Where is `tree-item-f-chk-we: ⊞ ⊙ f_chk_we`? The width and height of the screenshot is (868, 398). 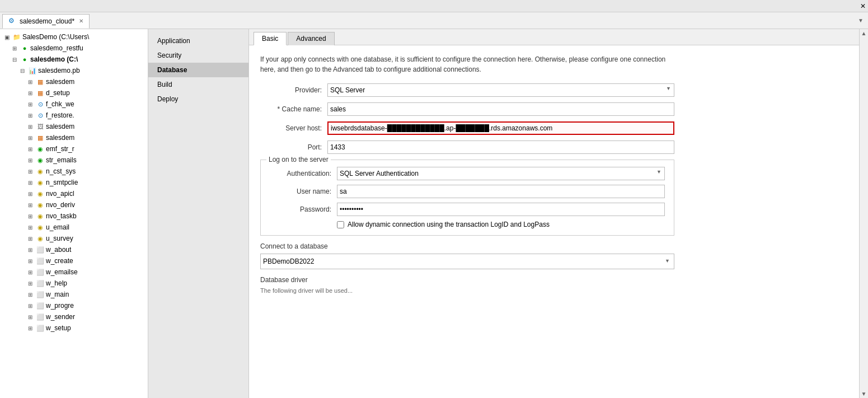 tree-item-f-chk-we: ⊞ ⊙ f_chk_we is located at coordinates (74, 104).